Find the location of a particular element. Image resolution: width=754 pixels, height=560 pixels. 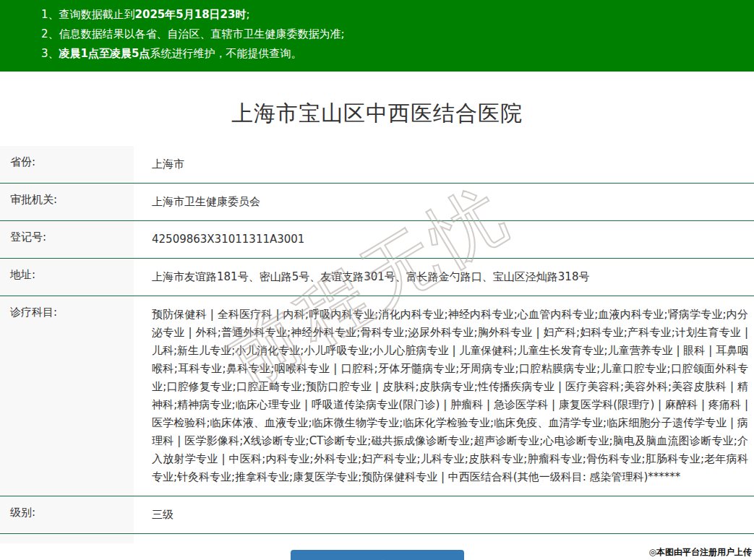

table-row-province: 省份: 上海市 is located at coordinates (377, 165).